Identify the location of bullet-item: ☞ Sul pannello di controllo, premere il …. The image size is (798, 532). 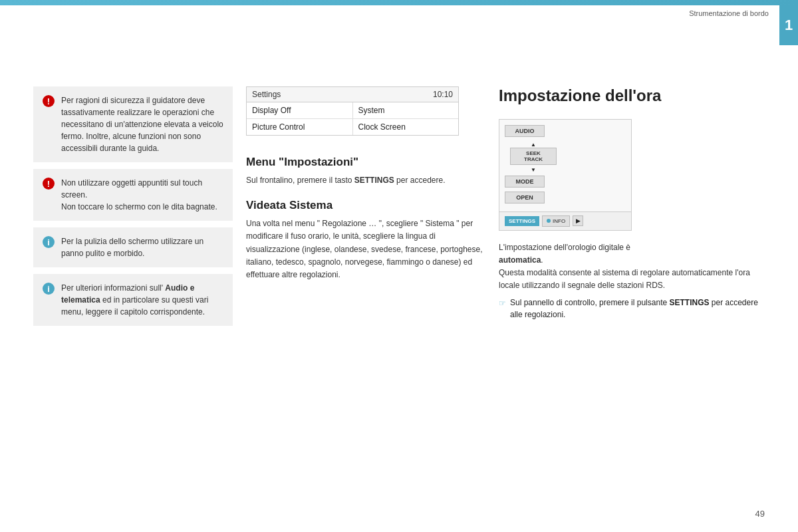
(632, 309).